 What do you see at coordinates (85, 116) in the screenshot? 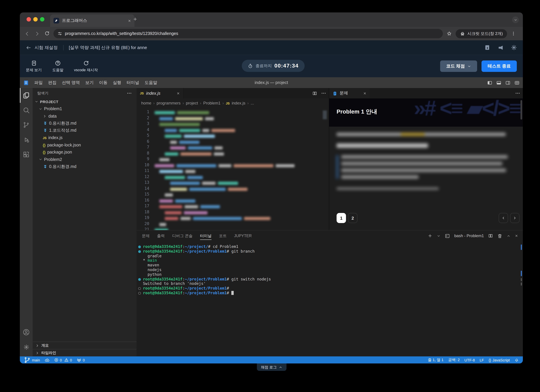
I see `tree-item-data: data` at bounding box center [85, 116].